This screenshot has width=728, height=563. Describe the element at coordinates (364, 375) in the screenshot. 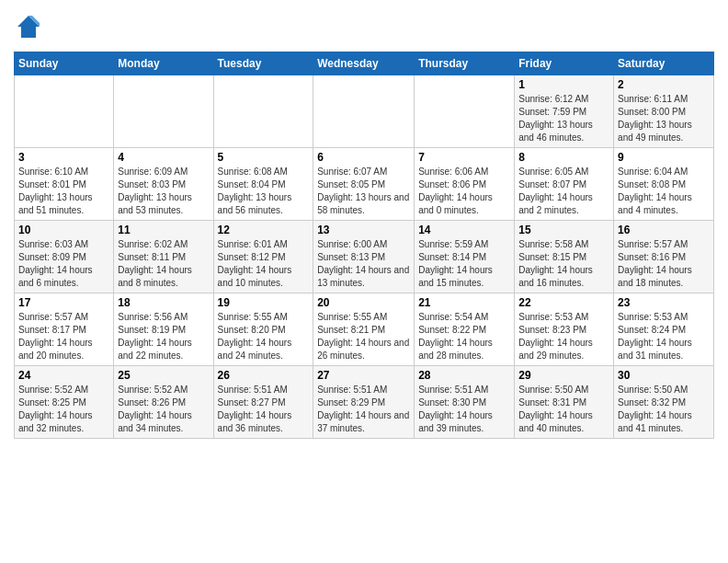

I see `day-number: 27` at that location.